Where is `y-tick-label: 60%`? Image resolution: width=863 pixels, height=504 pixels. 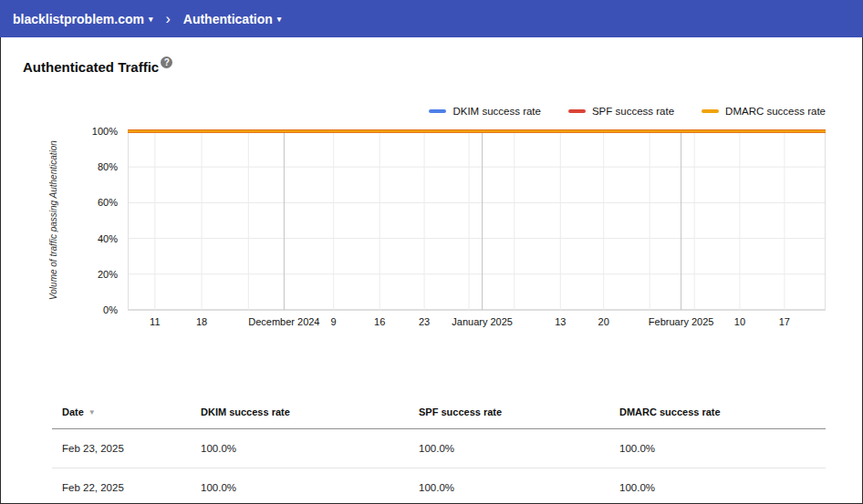
y-tick-label: 60% is located at coordinates (70, 202).